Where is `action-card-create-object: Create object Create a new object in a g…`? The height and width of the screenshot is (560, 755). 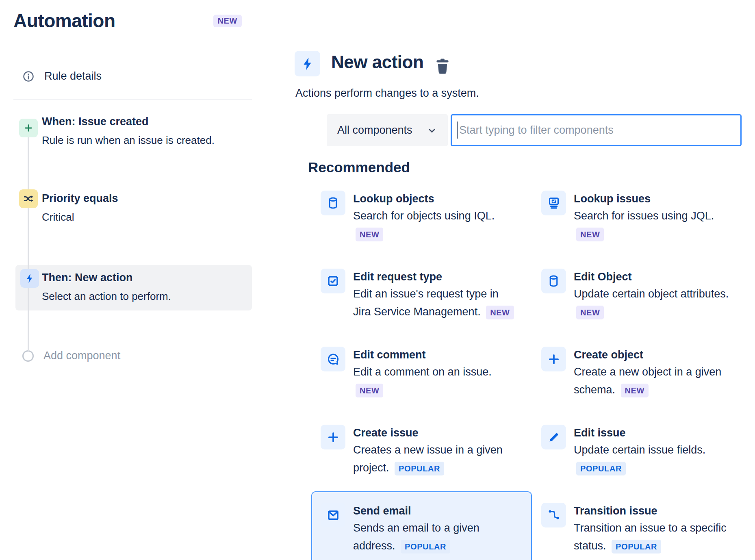 action-card-create-object: Create object Create a new object in a g… is located at coordinates (642, 371).